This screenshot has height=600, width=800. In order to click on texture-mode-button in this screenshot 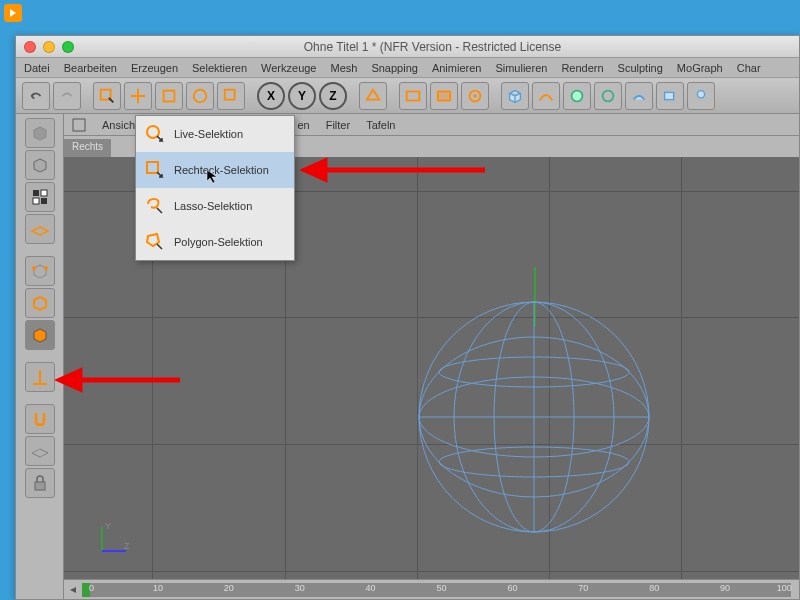, I will do `click(40, 197)`.